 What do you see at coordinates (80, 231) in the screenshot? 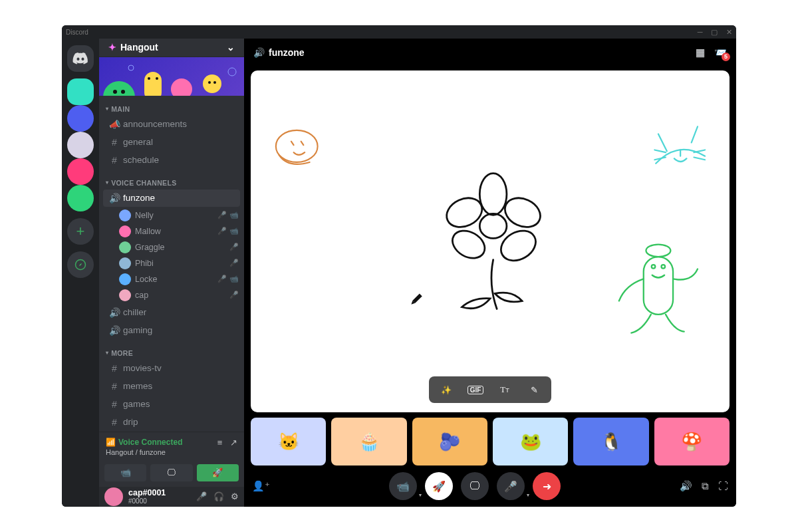
I see `add-server-button: +` at bounding box center [80, 231].